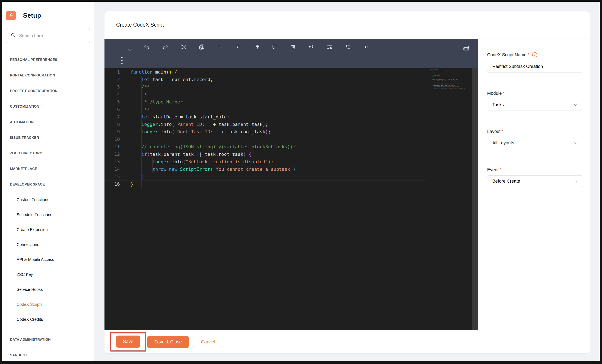  What do you see at coordinates (311, 47) in the screenshot?
I see `find-code-icon` at bounding box center [311, 47].